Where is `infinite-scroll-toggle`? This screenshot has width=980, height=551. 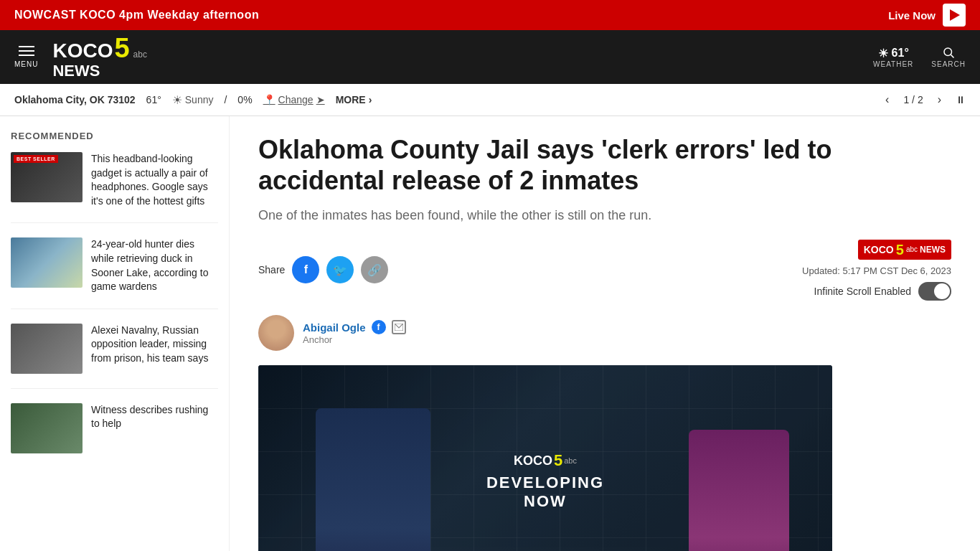
infinite-scroll-toggle is located at coordinates (935, 291).